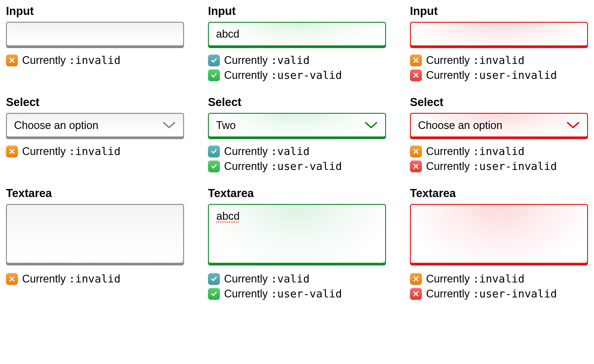 This screenshot has width=594, height=364. What do you see at coordinates (297, 43) in the screenshot?
I see `input-cell-2: Input Currently :valid Currently :user-v…` at bounding box center [297, 43].